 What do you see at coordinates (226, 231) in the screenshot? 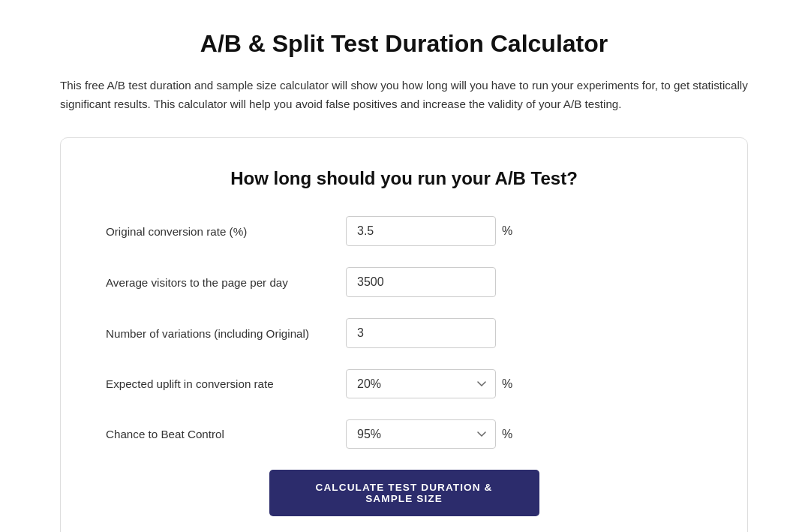
I see `label-original-conversion-rate: Original conversion rate (%)` at bounding box center [226, 231].